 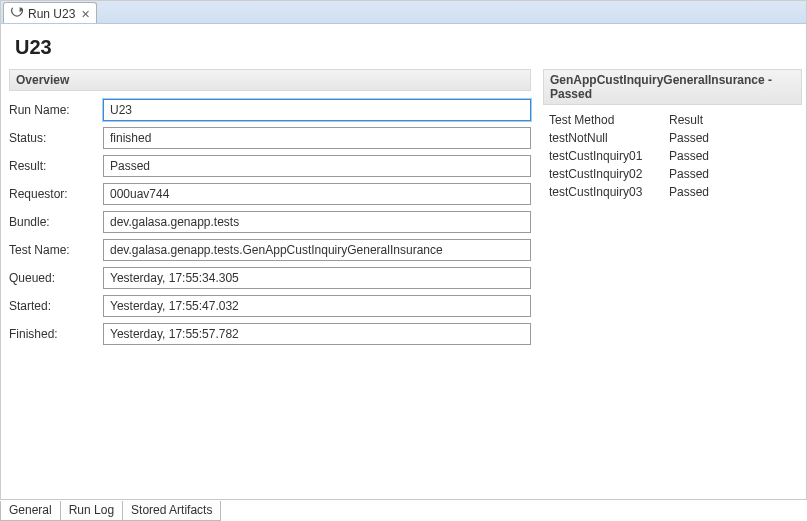 I want to click on table-row: testCustInquiry01 Passed, so click(x=672, y=156).